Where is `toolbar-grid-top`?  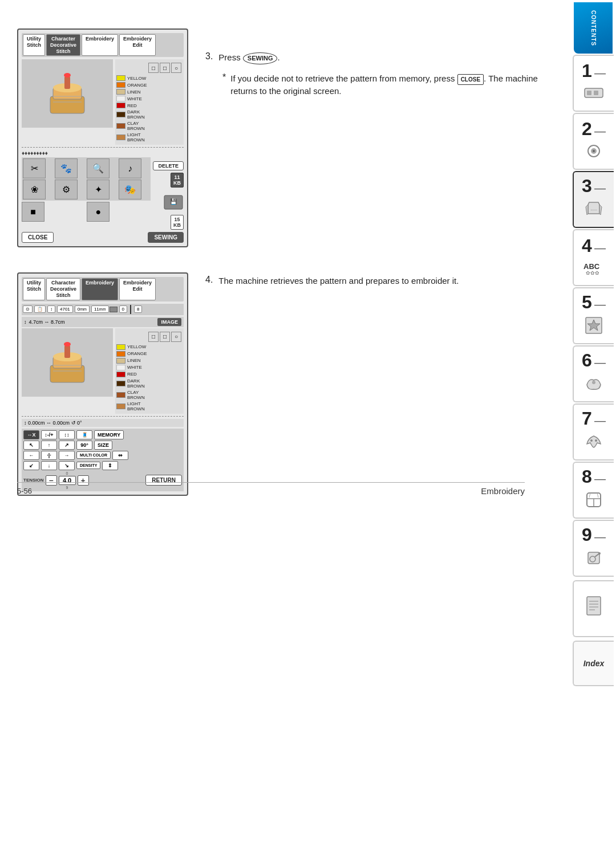 toolbar-grid-top is located at coordinates (114, 309).